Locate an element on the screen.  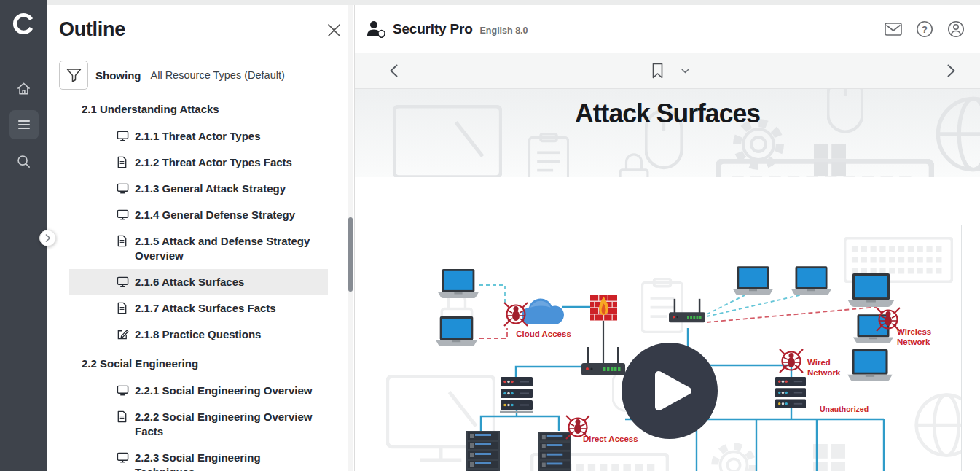
outline-item: 2.1.4 General Defense Strategy is located at coordinates (198, 215).